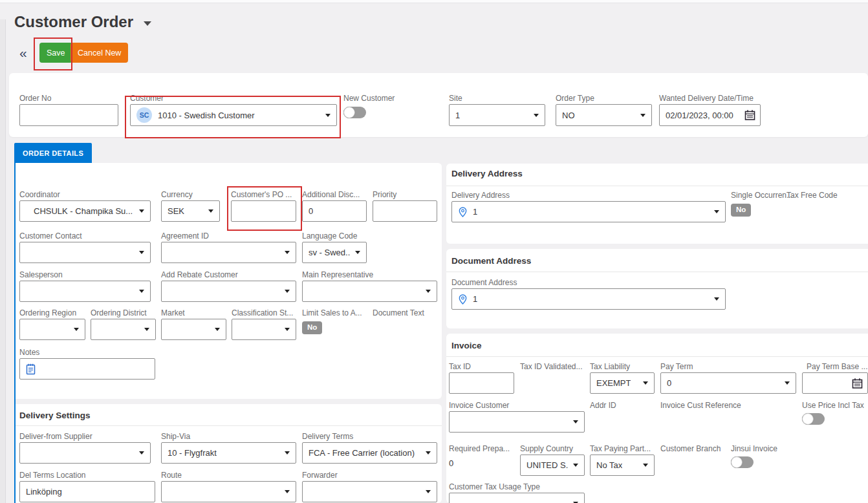 The width and height of the screenshot is (868, 503). Describe the element at coordinates (52, 325) in the screenshot. I see `ordering-region-field: Ordering Region` at that location.